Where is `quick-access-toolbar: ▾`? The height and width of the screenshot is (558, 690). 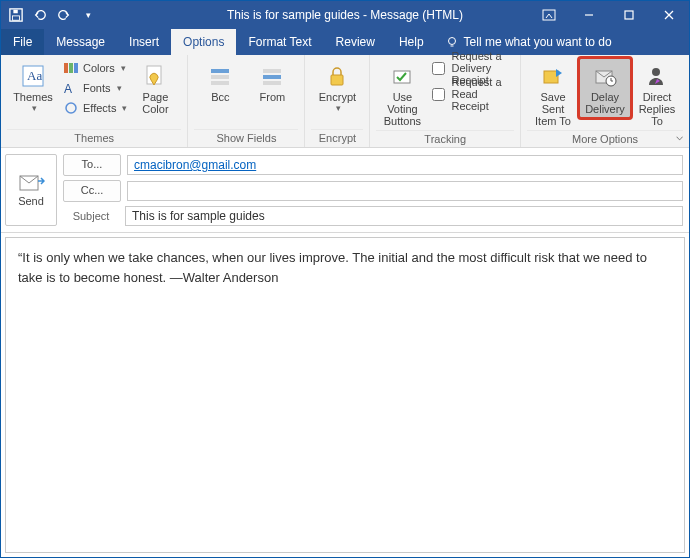
quick-access-toolbar: ▾ is located at coordinates (48, 15).